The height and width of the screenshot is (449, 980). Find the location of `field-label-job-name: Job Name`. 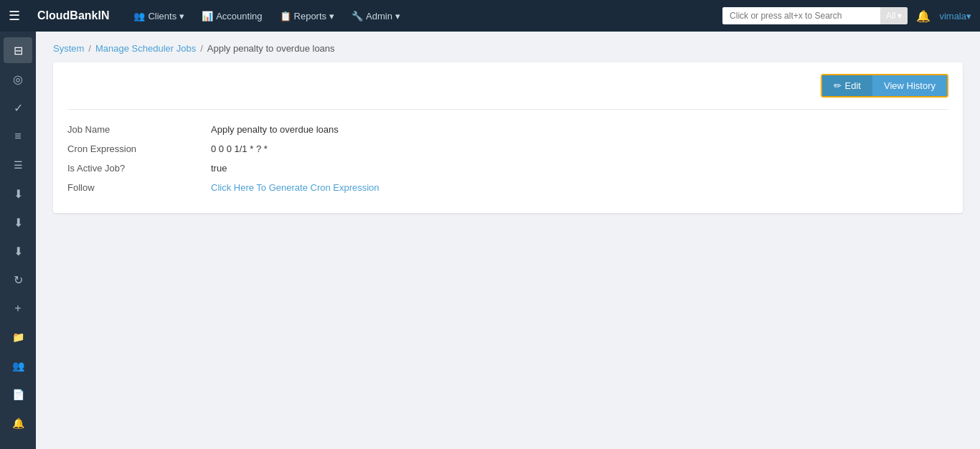

field-label-job-name: Job Name is located at coordinates (139, 129).